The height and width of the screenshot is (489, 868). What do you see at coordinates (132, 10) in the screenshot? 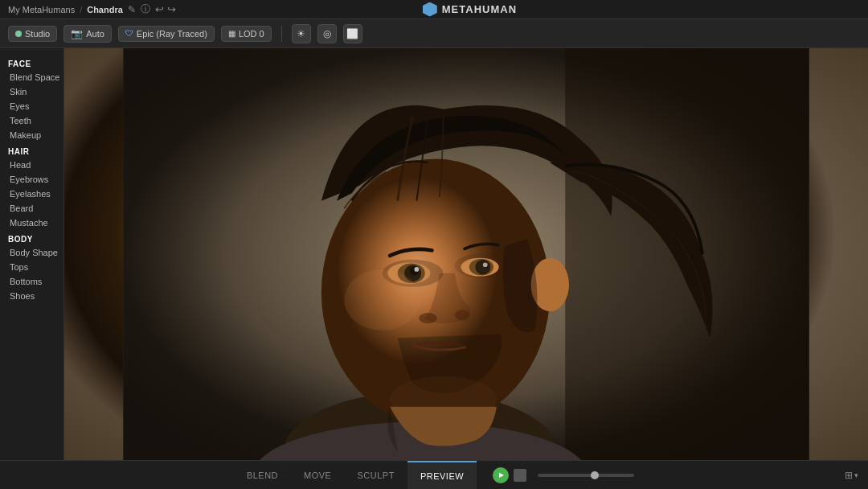
I see `edit-icon: ✎` at bounding box center [132, 10].